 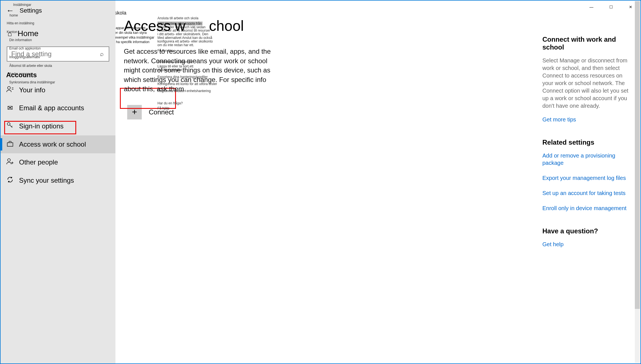 What do you see at coordinates (58, 180) in the screenshot?
I see `sidebar-item-sync: Sync your settings` at bounding box center [58, 180].